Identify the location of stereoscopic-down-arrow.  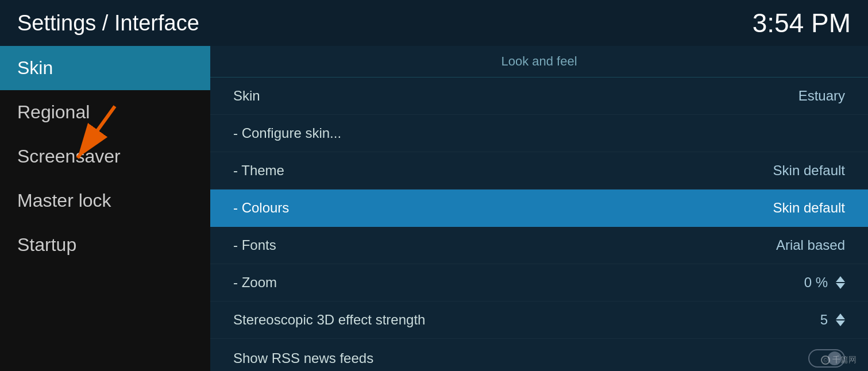
(840, 323).